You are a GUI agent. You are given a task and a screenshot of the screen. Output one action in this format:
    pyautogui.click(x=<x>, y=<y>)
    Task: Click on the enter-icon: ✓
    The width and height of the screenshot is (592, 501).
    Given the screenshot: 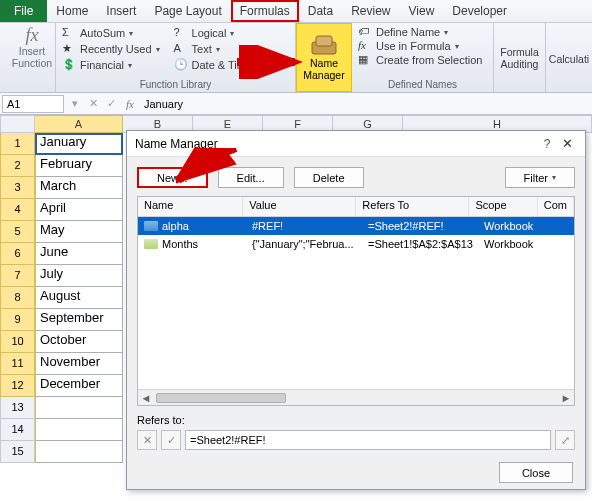 What is the action you would take?
    pyautogui.click(x=111, y=104)
    